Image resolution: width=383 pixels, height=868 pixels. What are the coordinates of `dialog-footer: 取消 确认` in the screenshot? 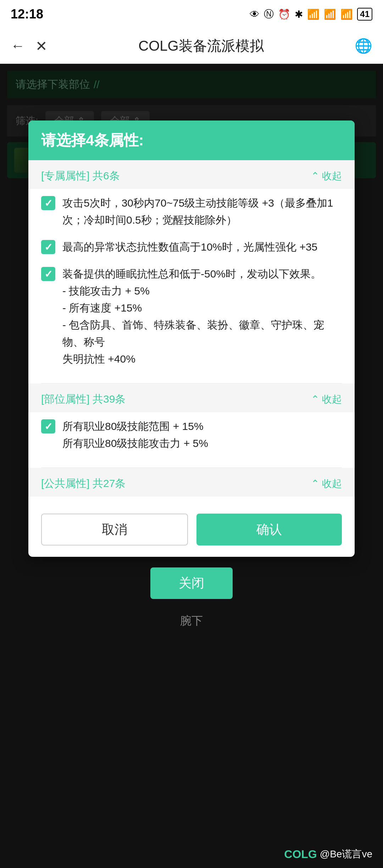 It's located at (192, 530).